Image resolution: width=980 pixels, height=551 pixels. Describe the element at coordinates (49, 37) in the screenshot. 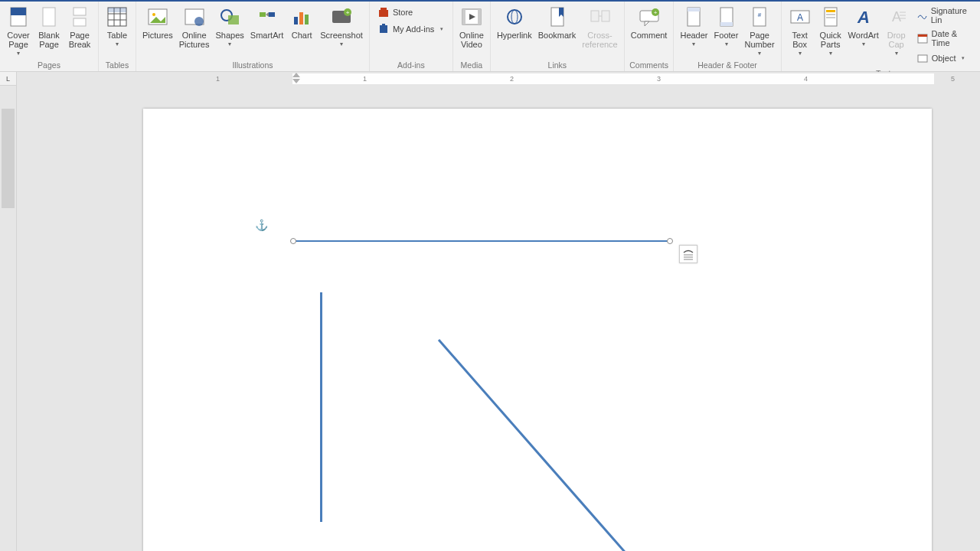

I see `group-pages: Cover Page ▾ Blank Page Page Break Pages` at that location.